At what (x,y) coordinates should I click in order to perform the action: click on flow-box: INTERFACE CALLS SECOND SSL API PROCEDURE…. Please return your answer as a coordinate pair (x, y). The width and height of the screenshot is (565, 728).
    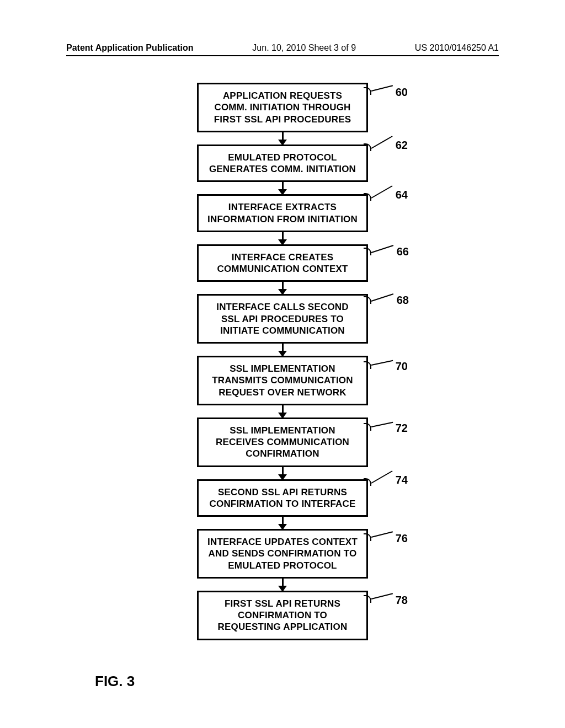
    Looking at the image, I should click on (282, 319).